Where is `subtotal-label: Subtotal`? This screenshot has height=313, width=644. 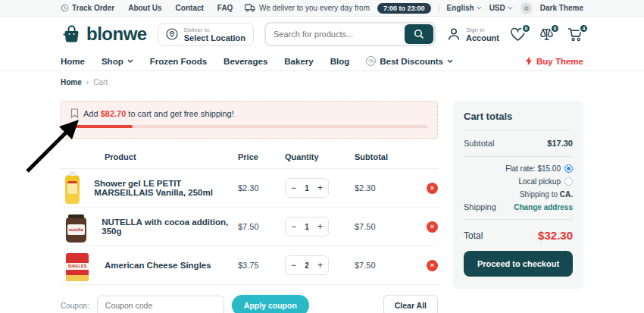
subtotal-label: Subtotal is located at coordinates (479, 143).